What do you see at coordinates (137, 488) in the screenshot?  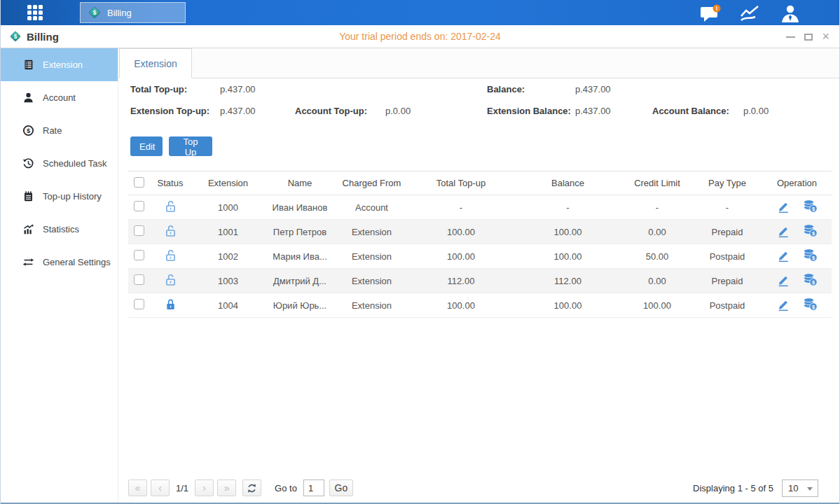 I see `first-page-button: «` at bounding box center [137, 488].